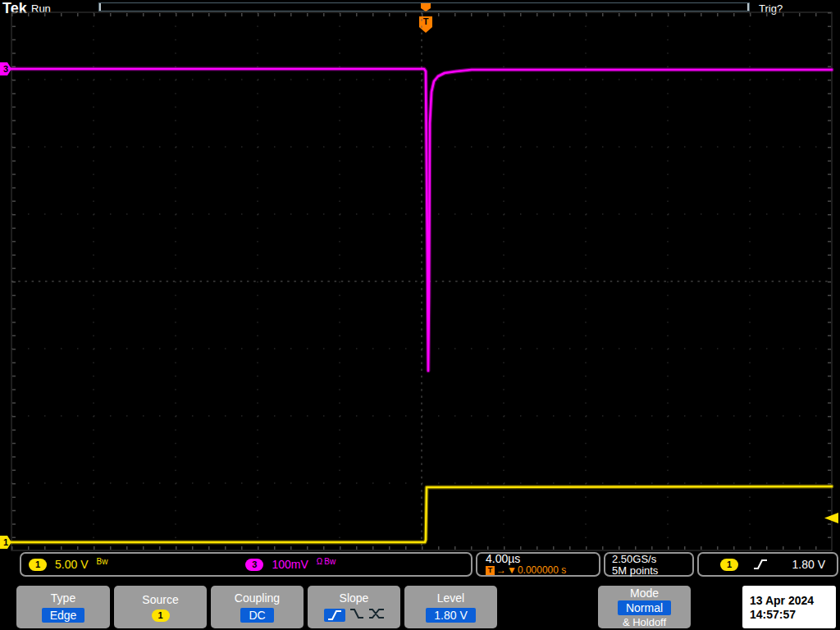  I want to click on sample-rate-readout: 2.50GS/s, so click(634, 559).